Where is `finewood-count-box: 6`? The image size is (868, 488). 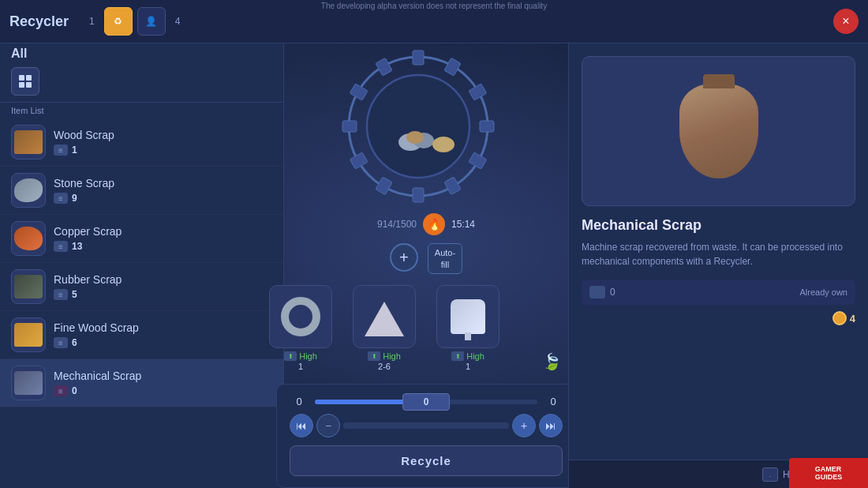
finewood-count-box: 6 is located at coordinates (163, 343).